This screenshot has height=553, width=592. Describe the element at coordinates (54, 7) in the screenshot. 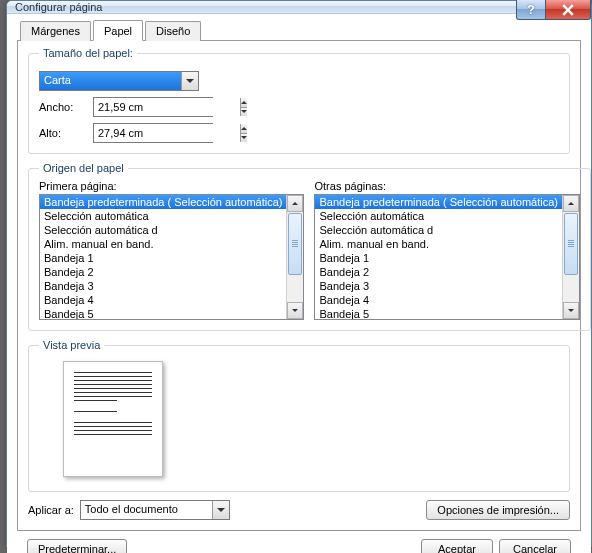

I see `window-title: Configurar página` at that location.